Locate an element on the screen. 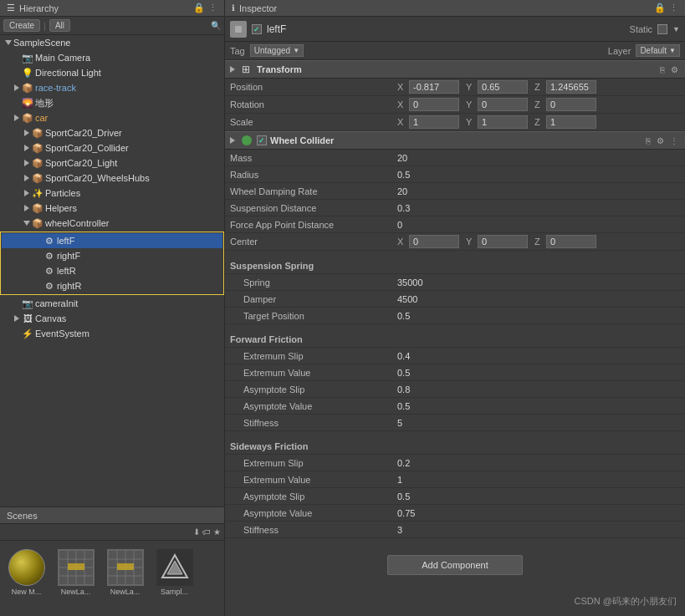 This screenshot has width=685, height=616. hierarchy-tab: ☰ Hierarchy 🔒 ⋮ is located at coordinates (112, 8).